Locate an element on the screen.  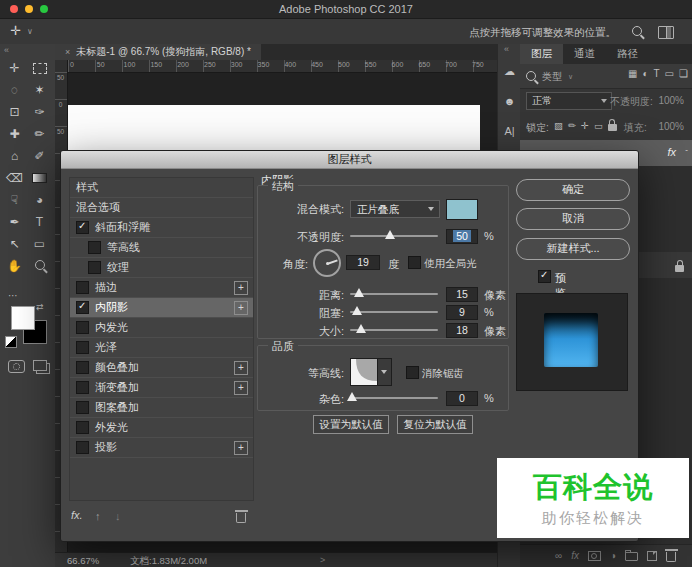
noise-slider is located at coordinates (394, 398).